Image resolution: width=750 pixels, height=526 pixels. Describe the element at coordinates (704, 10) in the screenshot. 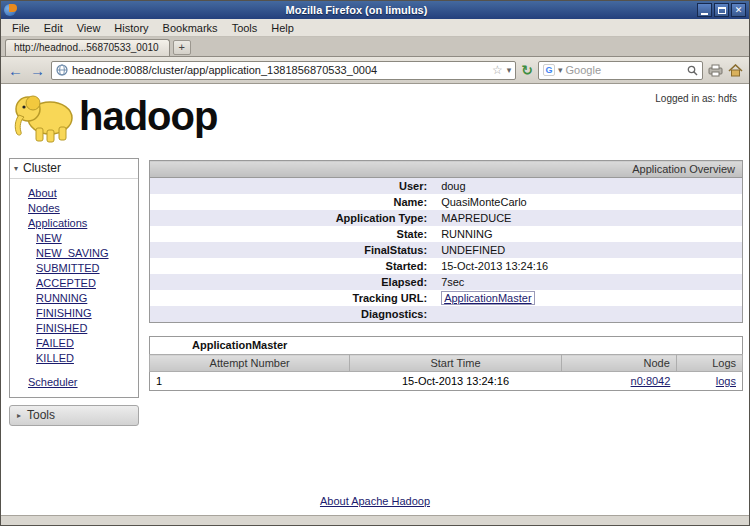

I see `minimize-button` at that location.